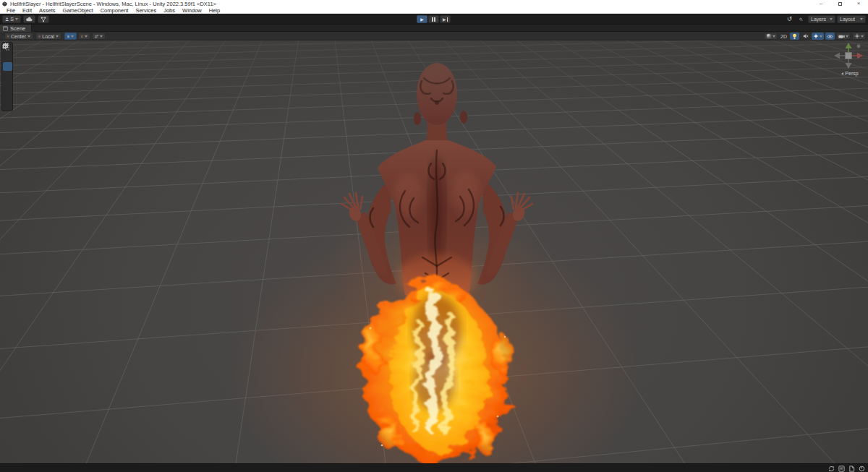  Describe the element at coordinates (434, 19) in the screenshot. I see `play-controls: ▶ ▶` at that location.